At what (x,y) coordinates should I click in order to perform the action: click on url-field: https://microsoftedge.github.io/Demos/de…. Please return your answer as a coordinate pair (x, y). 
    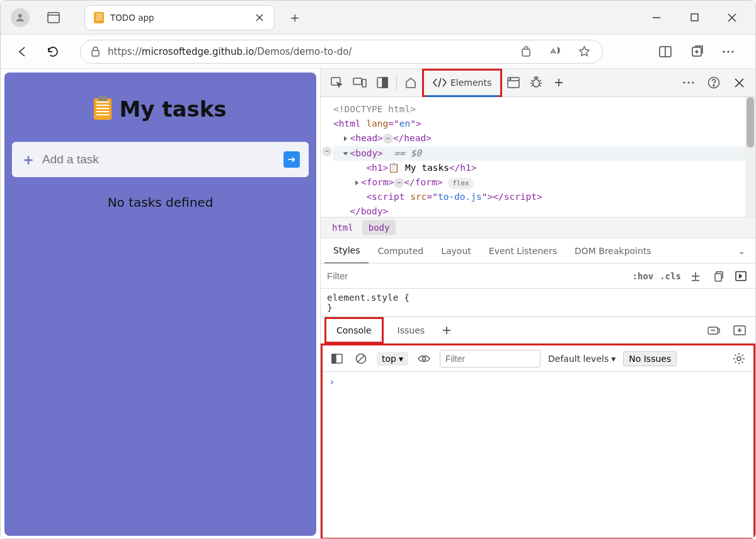
    Looking at the image, I should click on (341, 52).